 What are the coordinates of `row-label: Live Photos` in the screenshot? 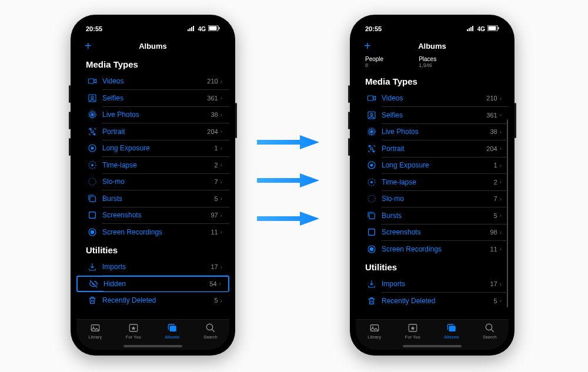 It's located at (434, 132).